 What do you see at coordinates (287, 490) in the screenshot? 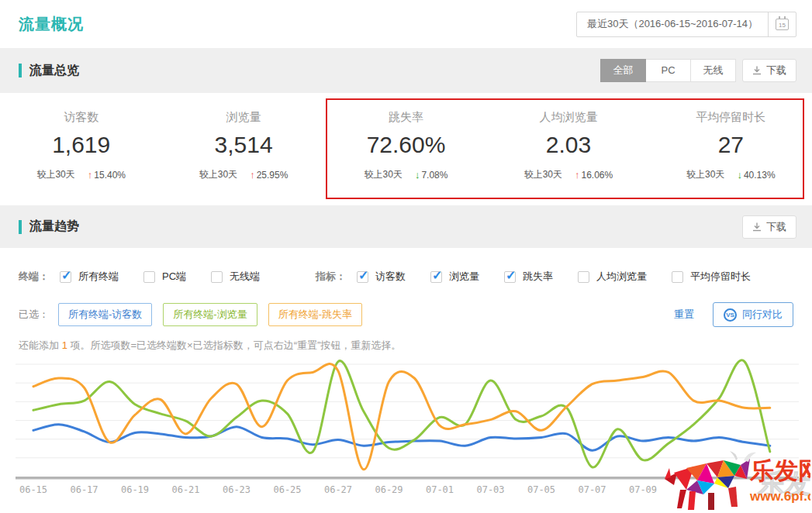
I see `x-tick-label: 06-25` at bounding box center [287, 490].